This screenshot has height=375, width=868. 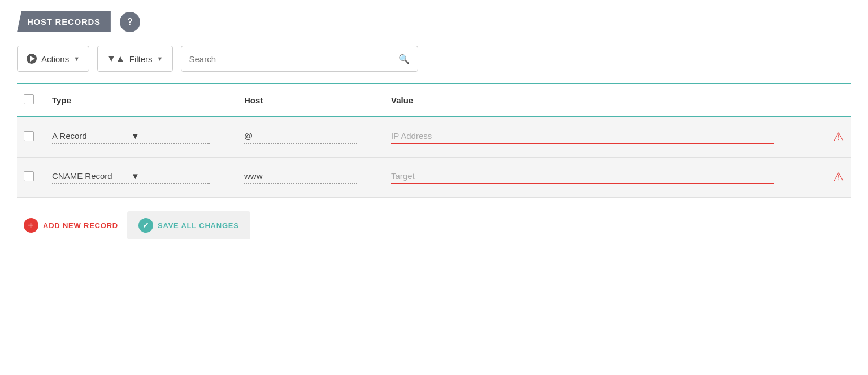 What do you see at coordinates (837, 177) in the screenshot?
I see `row-warning-cell-1: ⚠` at bounding box center [837, 177].